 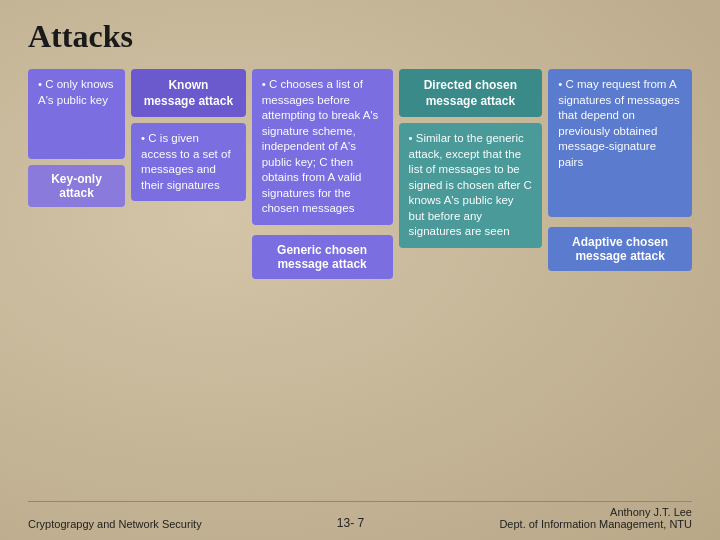 I want to click on column-5: • C may request from A signatures of mes…, so click(x=620, y=170).